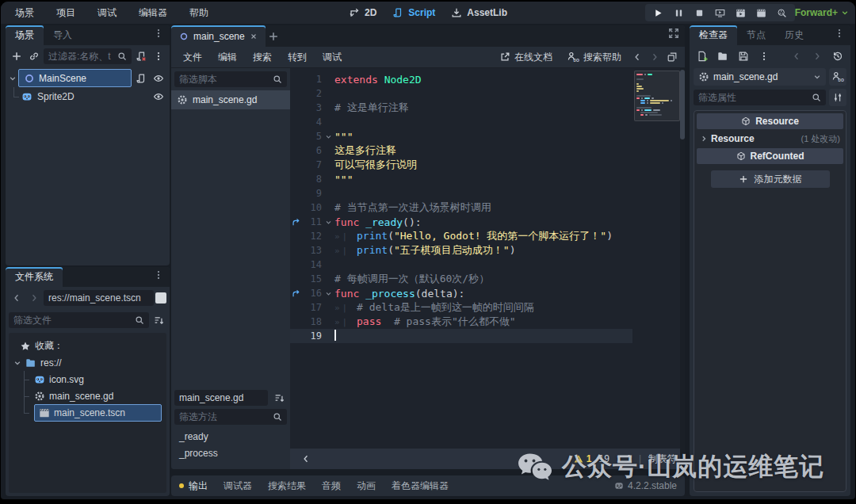 The height and width of the screenshot is (504, 856). I want to click on scene-filter-input: 过滤器:名称、t, so click(87, 56).